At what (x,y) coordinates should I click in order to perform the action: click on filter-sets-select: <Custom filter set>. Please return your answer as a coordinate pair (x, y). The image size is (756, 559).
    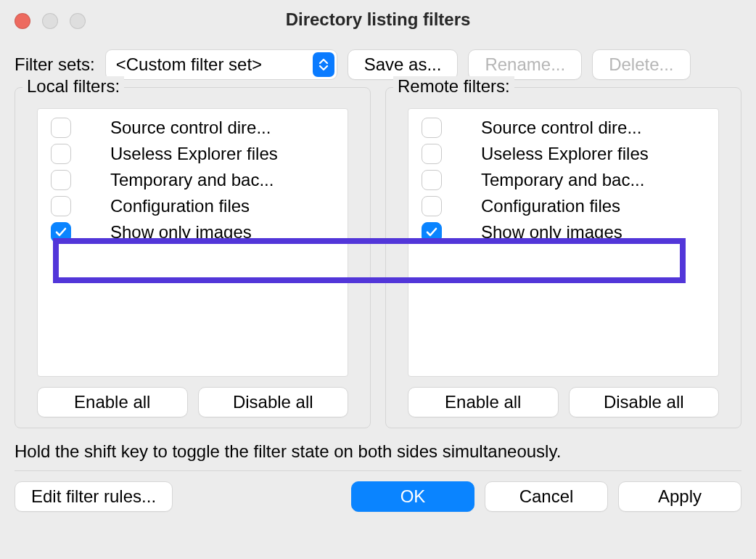
    Looking at the image, I should click on (221, 65).